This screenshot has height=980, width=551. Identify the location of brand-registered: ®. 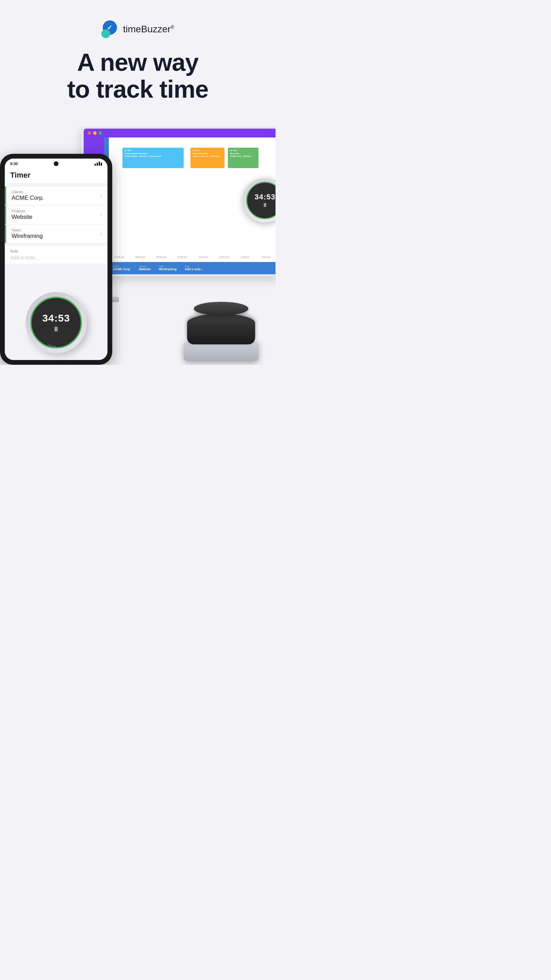
(173, 27).